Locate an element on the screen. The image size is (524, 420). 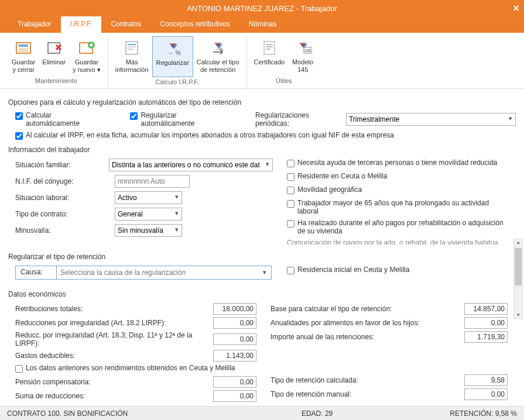
pension-value: 0,00 is located at coordinates (235, 382).